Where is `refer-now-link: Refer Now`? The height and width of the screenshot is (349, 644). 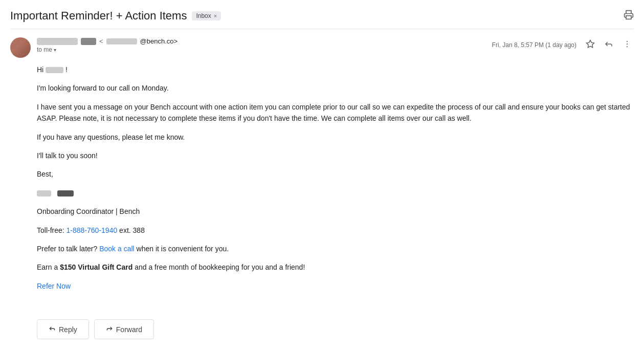 refer-now-link: Refer Now is located at coordinates (54, 286).